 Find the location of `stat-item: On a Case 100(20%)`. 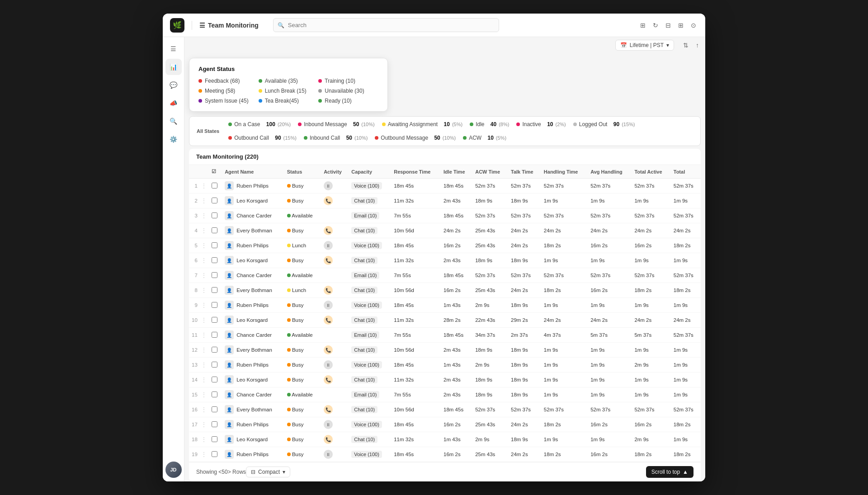

stat-item: On a Case 100(20%) is located at coordinates (259, 124).